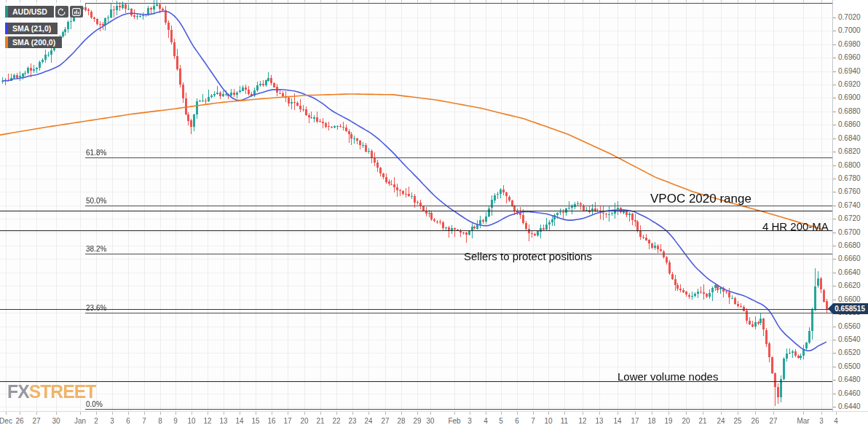 The height and width of the screenshot is (433, 868). What do you see at coordinates (668, 376) in the screenshot?
I see `chart-annotation: Lower volume nodes` at bounding box center [668, 376].